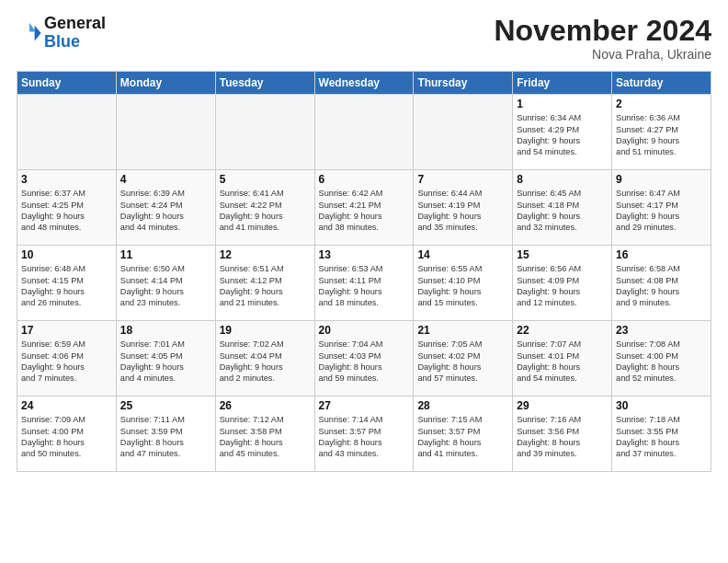 The image size is (728, 563). I want to click on weekday-header: Tuesday, so click(265, 83).